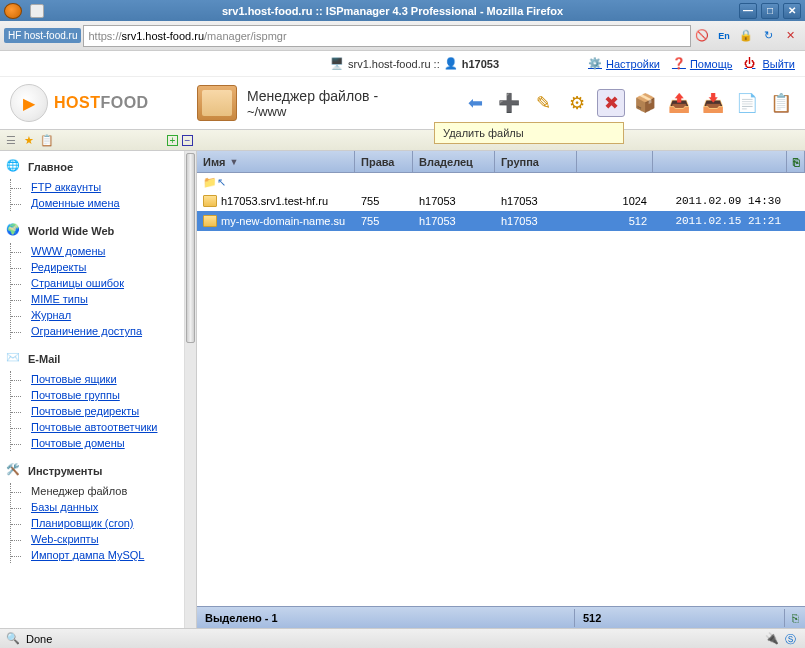 The width and height of the screenshot is (805, 648). What do you see at coordinates (720, 162) in the screenshot?
I see `column-date` at bounding box center [720, 162].